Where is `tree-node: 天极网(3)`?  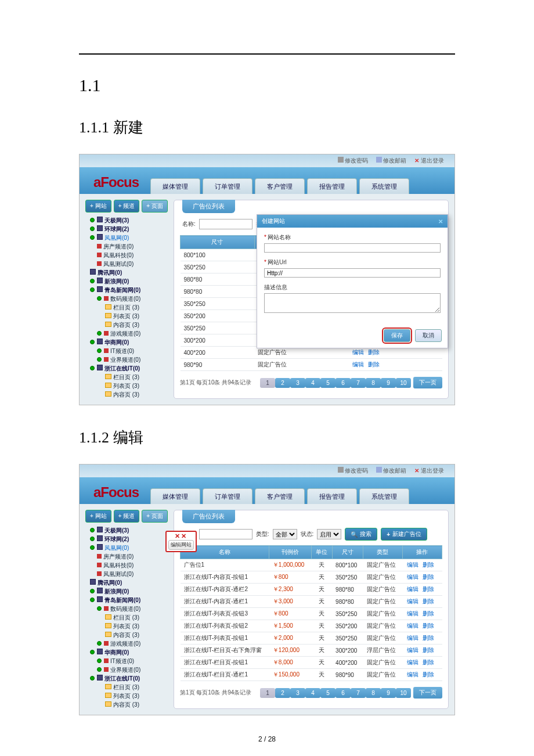 tree-node: 天极网(3) is located at coordinates (127, 531).